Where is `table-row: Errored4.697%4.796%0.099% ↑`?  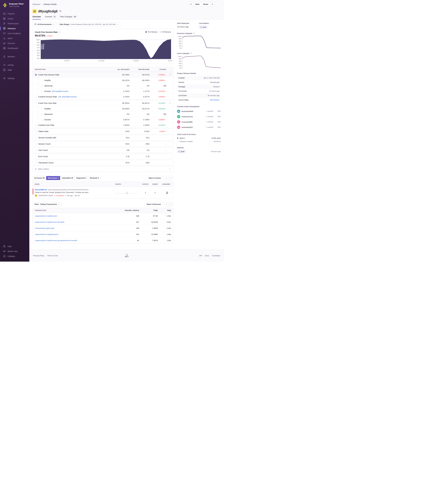 table-row: Errored4.697%4.796%0.099% ↑ is located at coordinates (103, 120).